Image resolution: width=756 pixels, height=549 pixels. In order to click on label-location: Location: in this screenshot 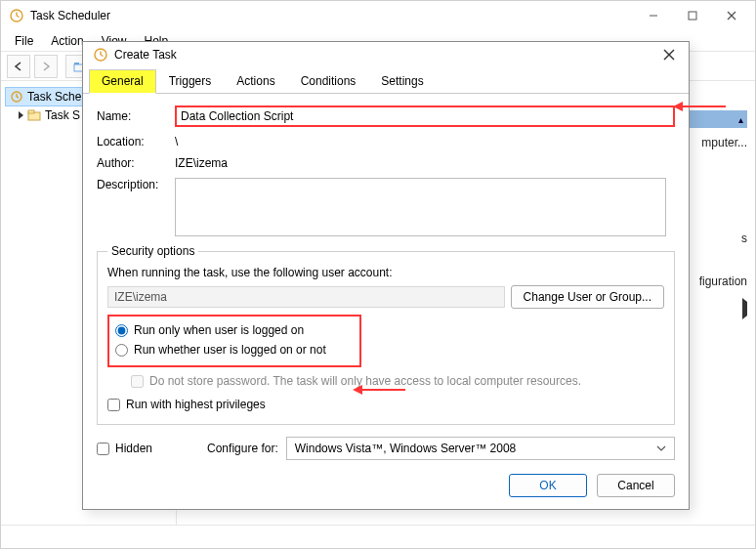, I will do `click(136, 142)`.